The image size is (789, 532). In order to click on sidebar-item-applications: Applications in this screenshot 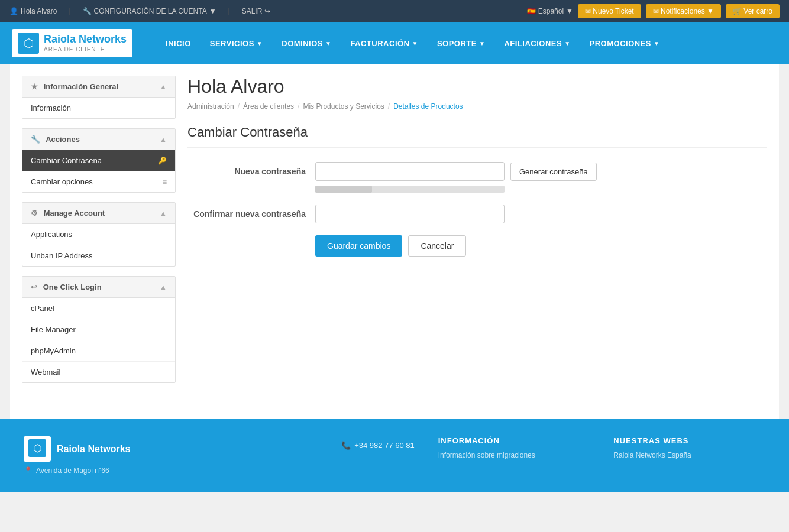, I will do `click(99, 235)`.